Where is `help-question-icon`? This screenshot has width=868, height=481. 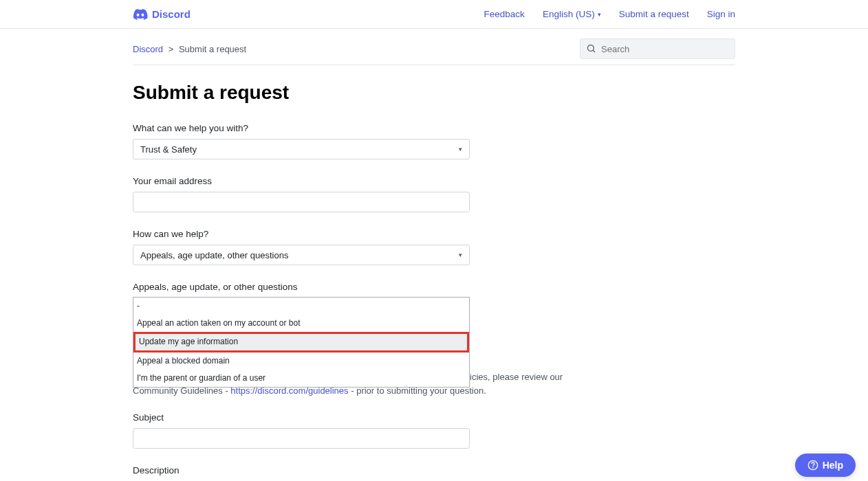 help-question-icon is located at coordinates (813, 465).